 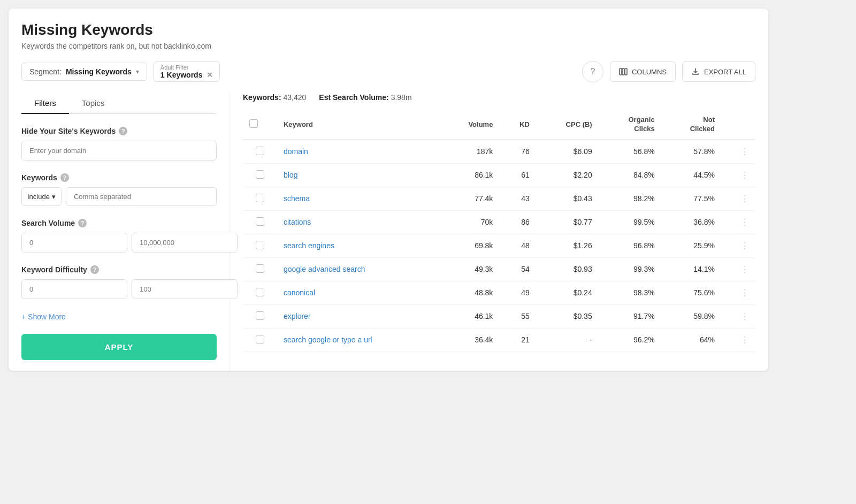 I want to click on th-not-clicked: Not Clicked, so click(x=691, y=125).